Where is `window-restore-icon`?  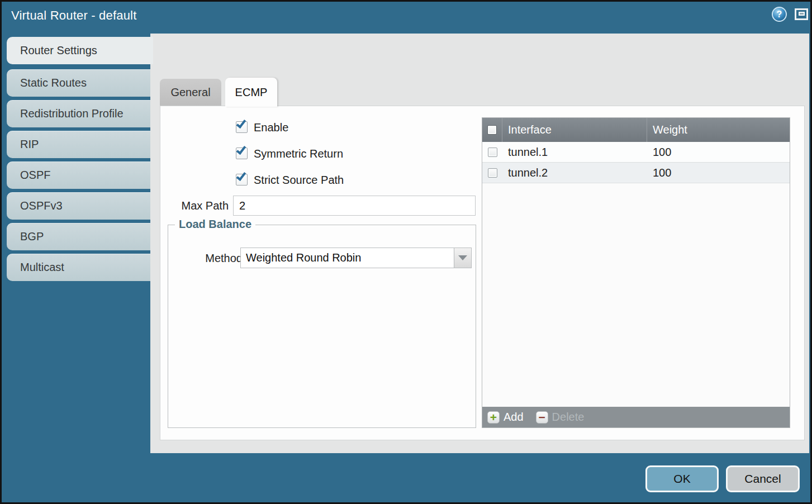
window-restore-icon is located at coordinates (801, 15).